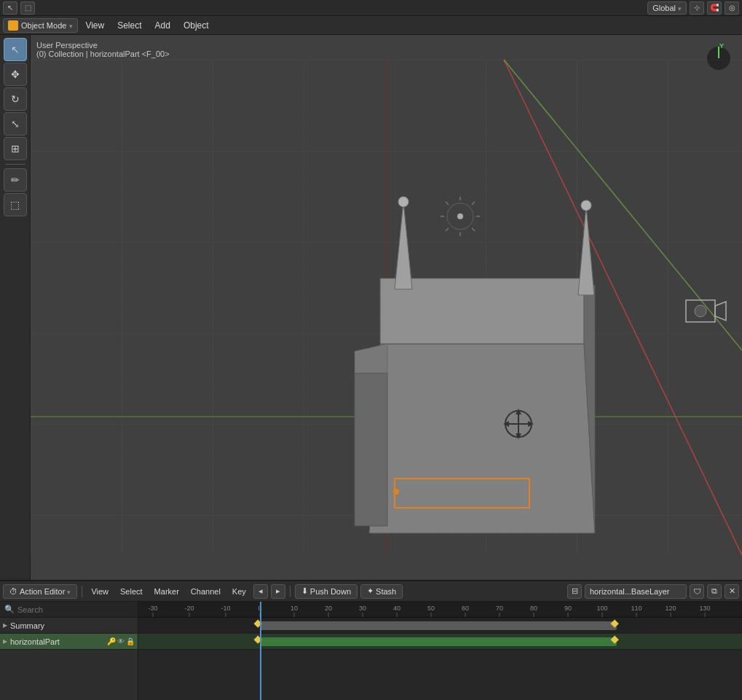 This screenshot has height=700, width=742. What do you see at coordinates (719, 58) in the screenshot?
I see `axis-indicator: Y` at bounding box center [719, 58].